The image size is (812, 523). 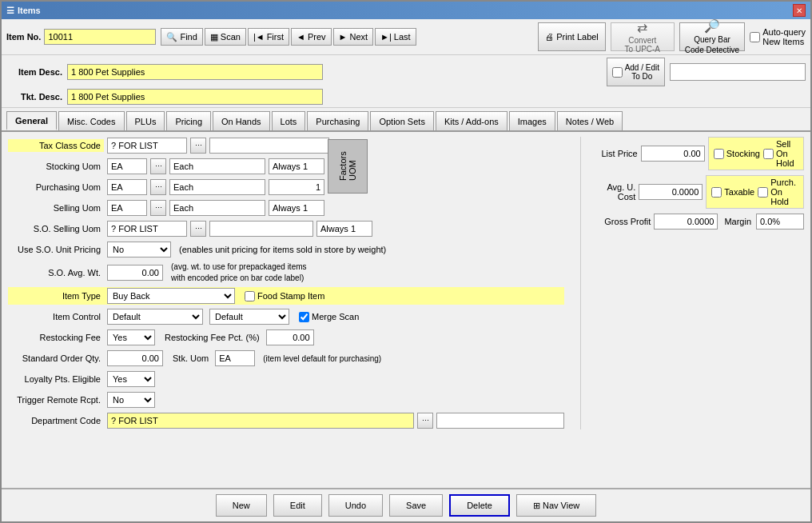 What do you see at coordinates (297, 208) in the screenshot?
I see `selling-uom-always` at bounding box center [297, 208].